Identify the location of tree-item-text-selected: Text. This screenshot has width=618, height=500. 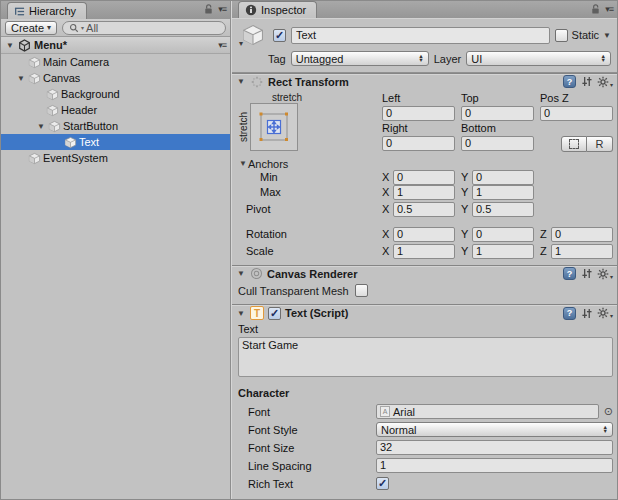
(116, 142).